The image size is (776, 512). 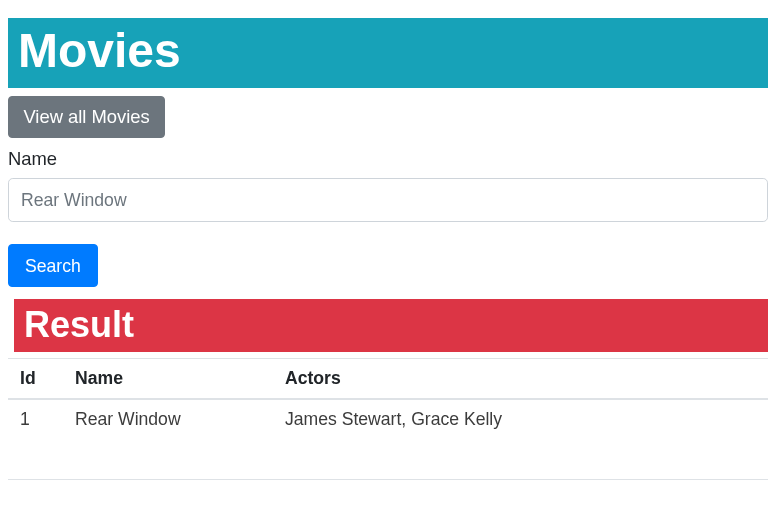 What do you see at coordinates (36, 379) in the screenshot?
I see `column-header-id: Id` at bounding box center [36, 379].